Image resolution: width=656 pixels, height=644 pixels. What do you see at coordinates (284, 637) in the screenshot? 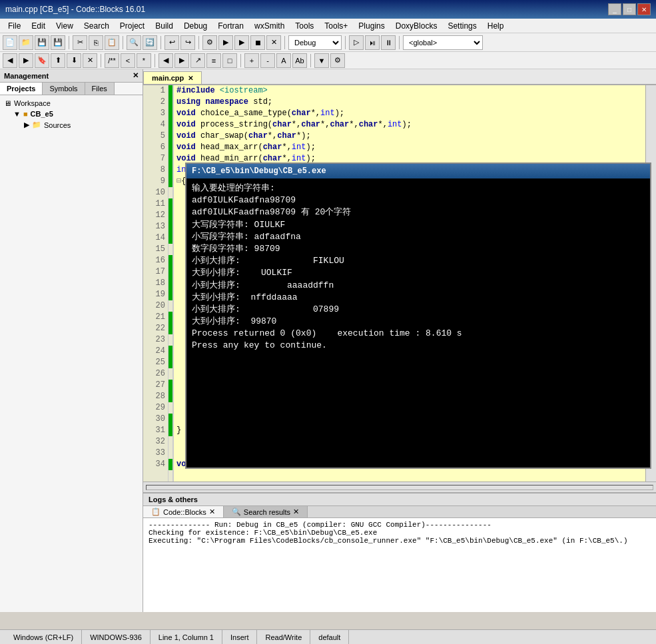
I see `readwrite-cell: Read/Write` at bounding box center [284, 637].